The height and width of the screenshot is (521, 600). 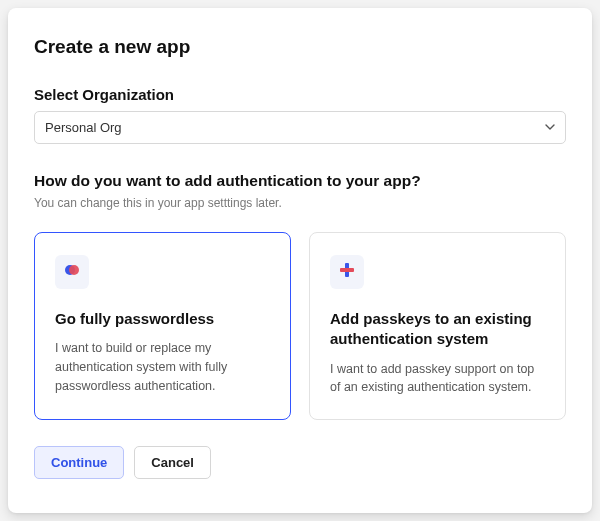 What do you see at coordinates (300, 128) in the screenshot?
I see `org-select: Personal Org` at bounding box center [300, 128].